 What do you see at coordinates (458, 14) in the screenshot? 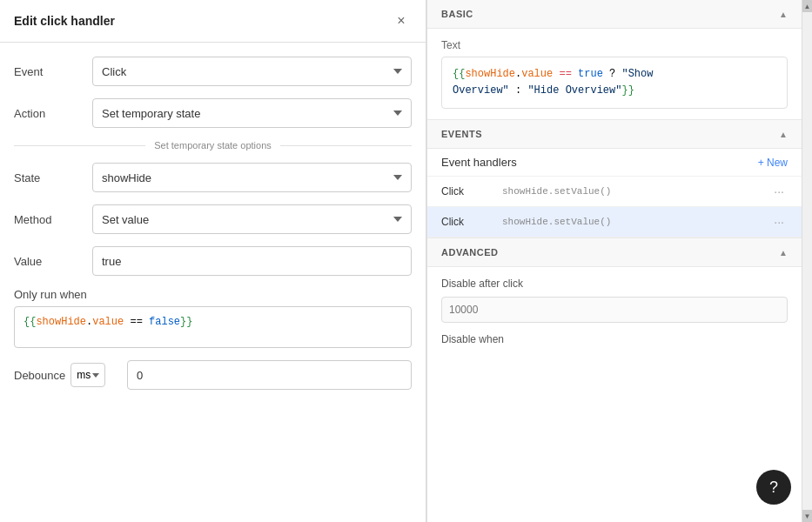
I see `basic-section-title: BASIC` at bounding box center [458, 14].